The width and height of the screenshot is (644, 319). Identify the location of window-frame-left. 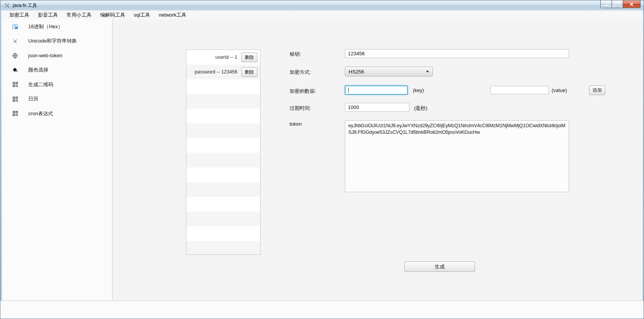
(1, 155).